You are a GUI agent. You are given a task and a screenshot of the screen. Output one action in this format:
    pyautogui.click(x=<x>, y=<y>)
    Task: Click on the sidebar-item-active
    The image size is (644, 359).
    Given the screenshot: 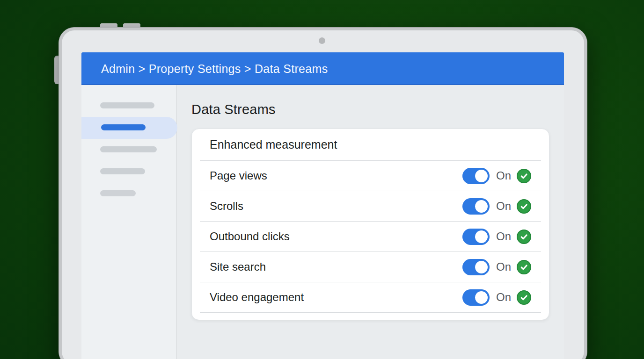 What is the action you would take?
    pyautogui.click(x=129, y=128)
    